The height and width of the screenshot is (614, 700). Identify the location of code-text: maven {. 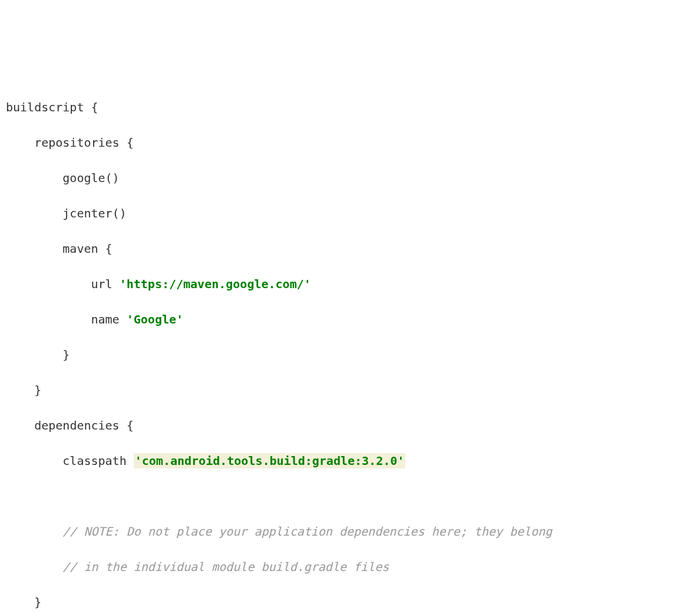
(87, 249).